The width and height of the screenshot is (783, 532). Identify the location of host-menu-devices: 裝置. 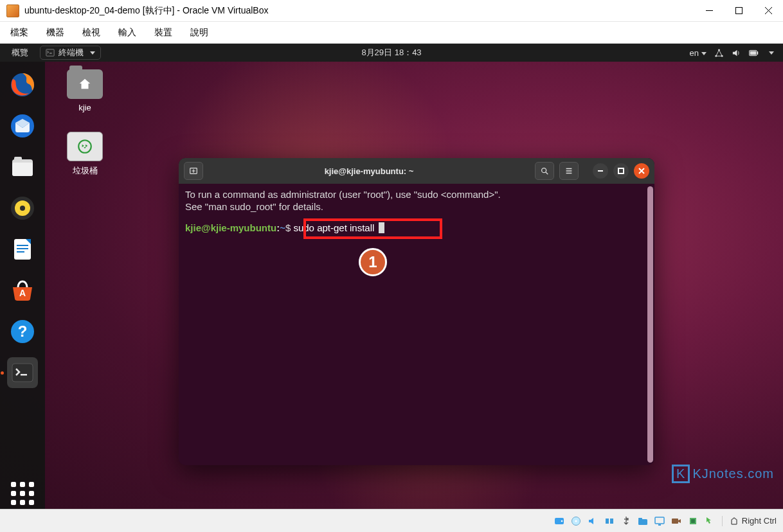
(163, 33).